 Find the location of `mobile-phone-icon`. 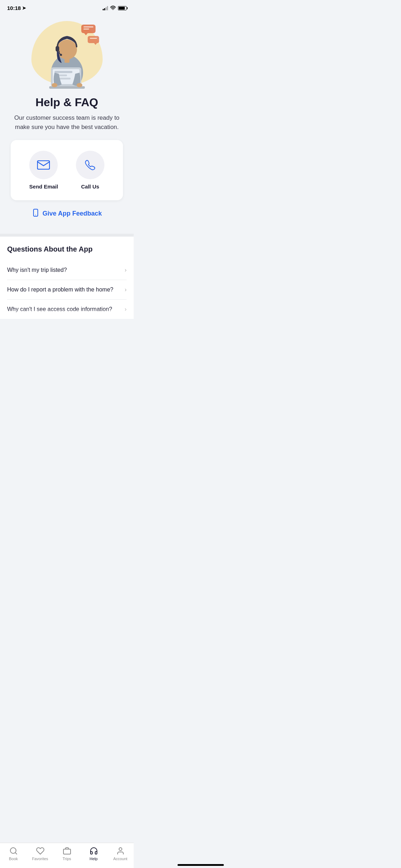

mobile-phone-icon is located at coordinates (36, 213).